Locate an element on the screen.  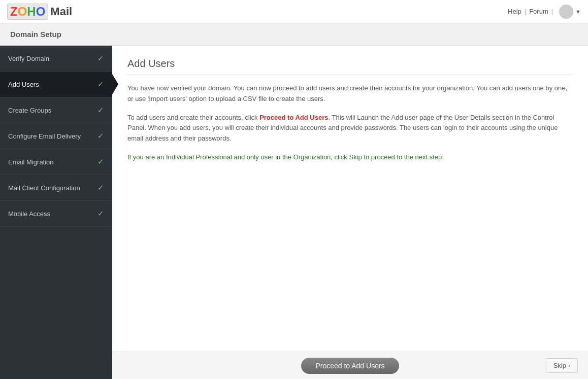
sidebar-item-create-groups: Create Groups ✓ is located at coordinates (56, 111).